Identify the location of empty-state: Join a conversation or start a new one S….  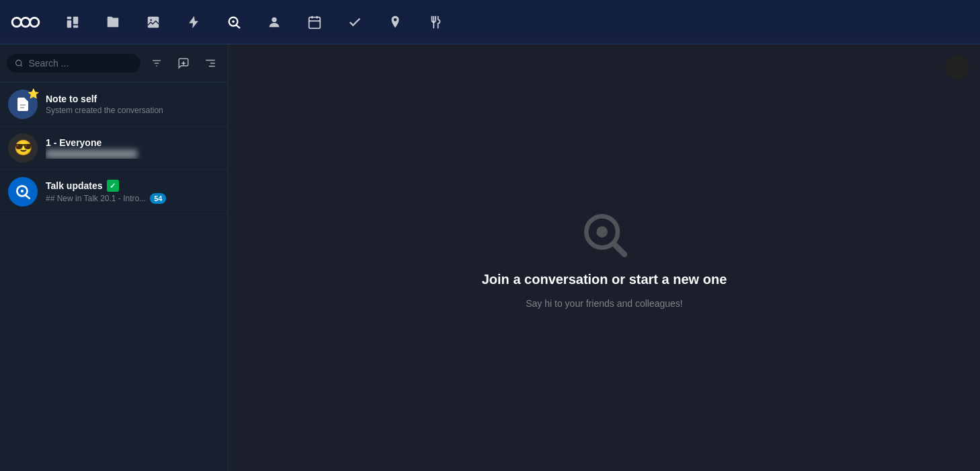
(605, 258).